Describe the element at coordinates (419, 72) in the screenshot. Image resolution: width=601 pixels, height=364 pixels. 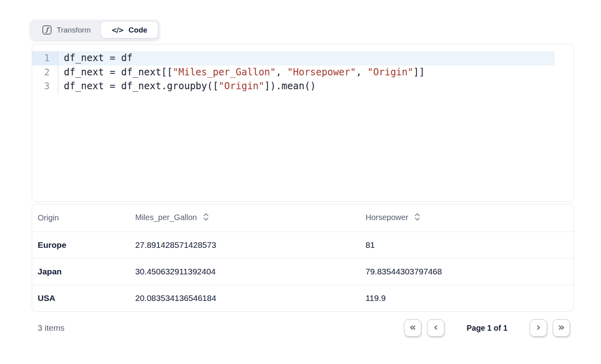
I see `code-token: ]]` at that location.